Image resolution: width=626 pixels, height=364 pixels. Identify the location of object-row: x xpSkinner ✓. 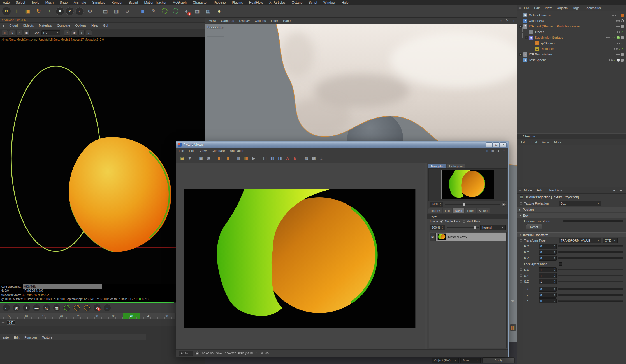
(572, 43).